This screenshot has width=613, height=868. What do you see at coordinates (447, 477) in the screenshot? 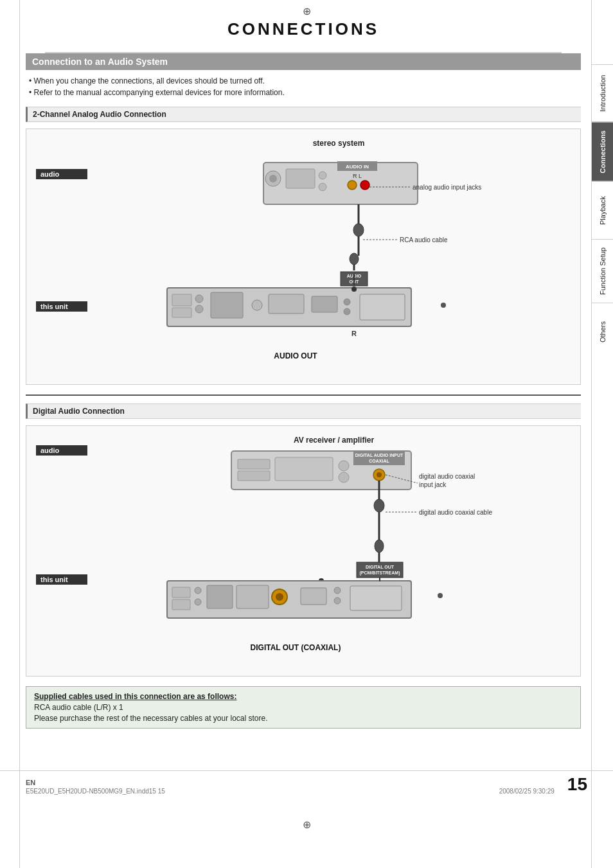
I see `svg-text: digital audio coaxial` at bounding box center [447, 477].